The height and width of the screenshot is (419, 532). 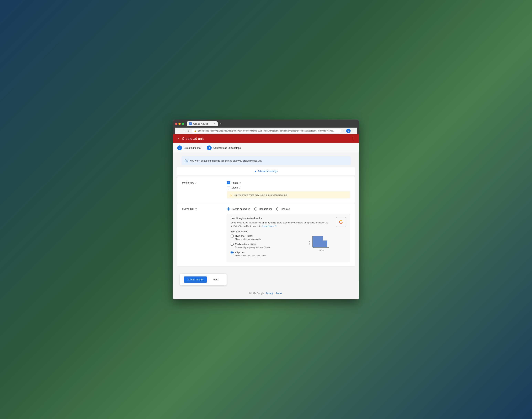 I want to click on high-floor-radio-row: High floor BETA, so click(x=268, y=236).